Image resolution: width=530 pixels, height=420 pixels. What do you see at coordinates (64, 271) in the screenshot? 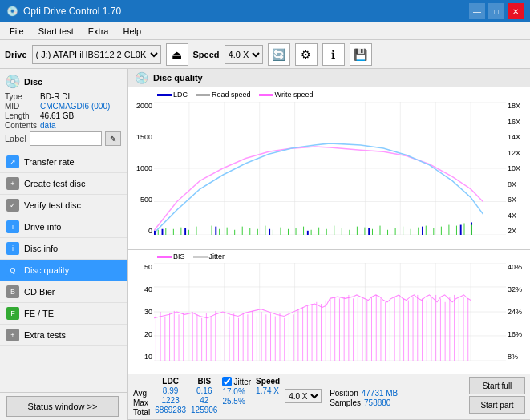
I see `sidebar-item-disc-quality: Q Disc quality` at bounding box center [64, 271].